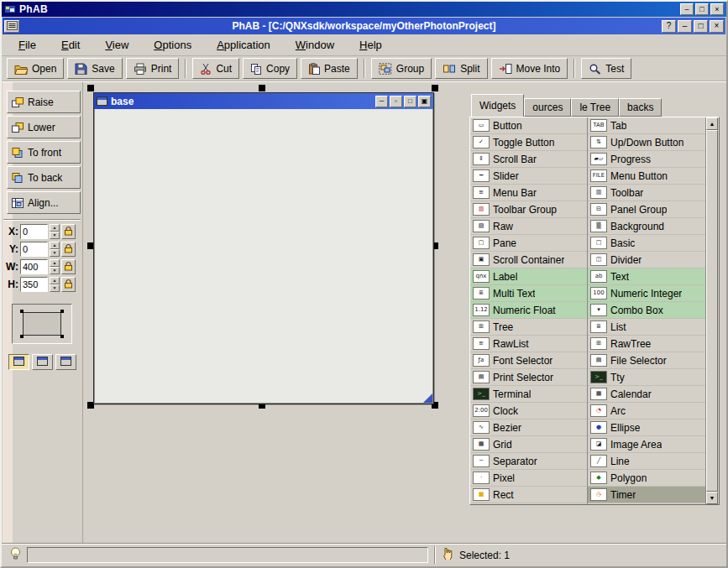 Image resolution: width=728 pixels, height=568 pixels. I want to click on menu-help: Help, so click(371, 45).